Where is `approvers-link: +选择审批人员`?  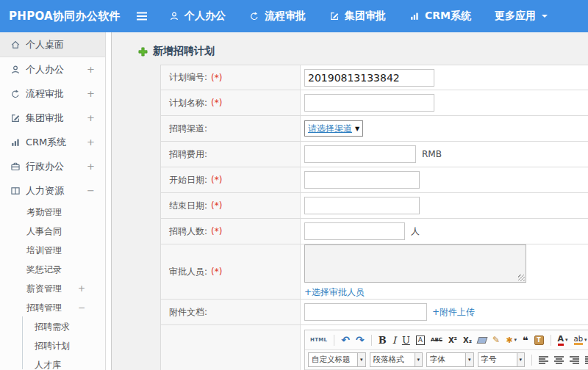 approvers-link: +选择审批人员 is located at coordinates (334, 292).